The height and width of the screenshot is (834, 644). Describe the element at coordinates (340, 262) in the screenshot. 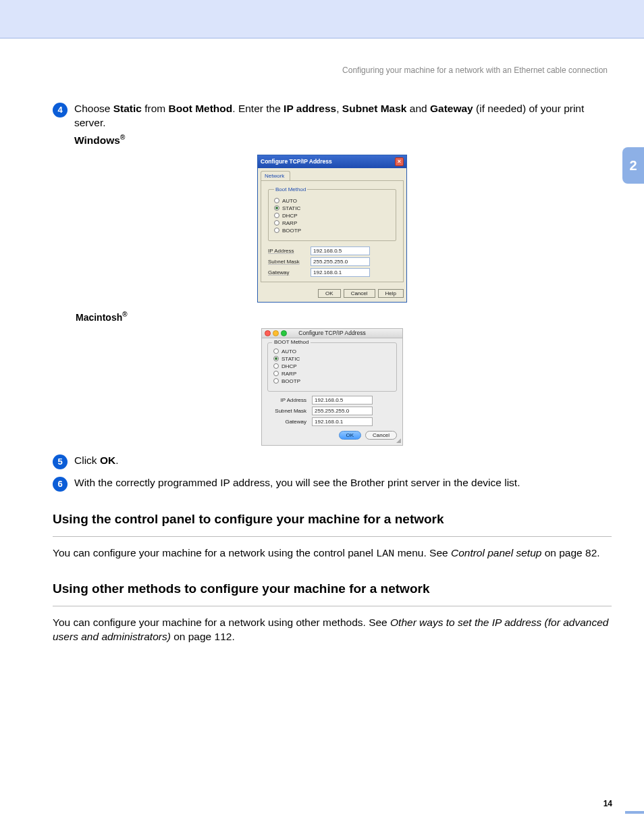

I see `subnet-mask-input: 255.255.255.0` at that location.